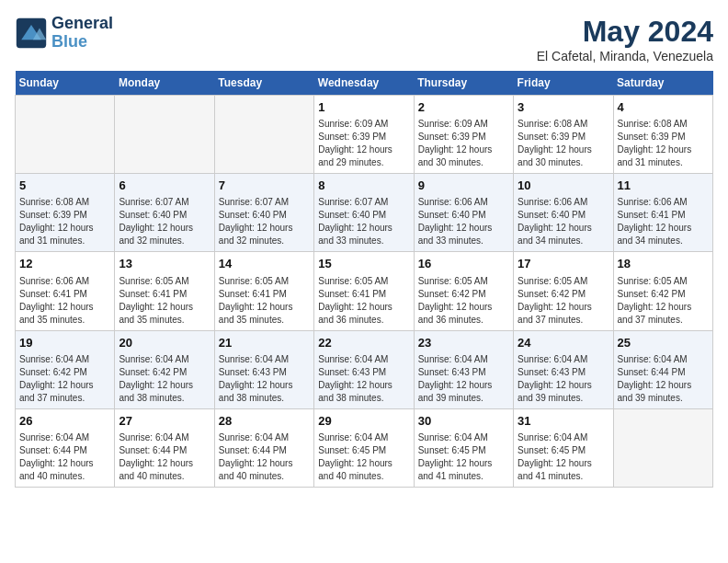 This screenshot has height=563, width=728. I want to click on day-cell-11: 11Sunrise: 6:06 AMSunset: 6:41 PMDayligh…, so click(663, 213).